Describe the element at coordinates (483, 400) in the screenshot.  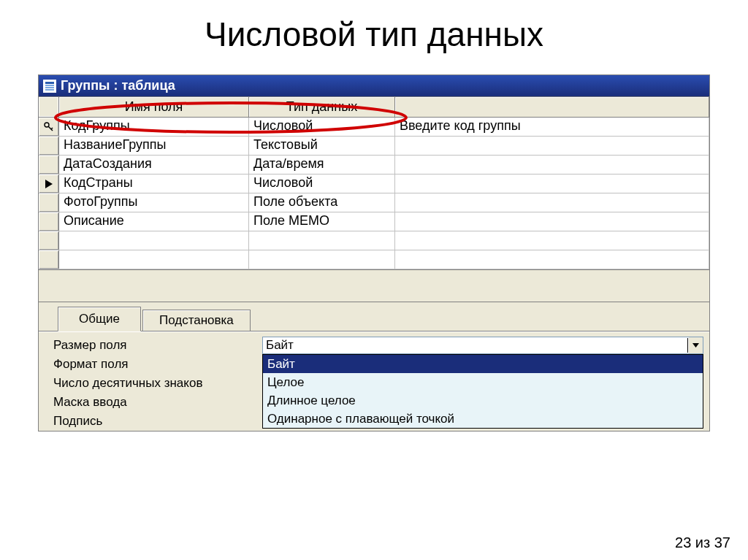
I see `dropdown-option: Длинное целое` at that location.